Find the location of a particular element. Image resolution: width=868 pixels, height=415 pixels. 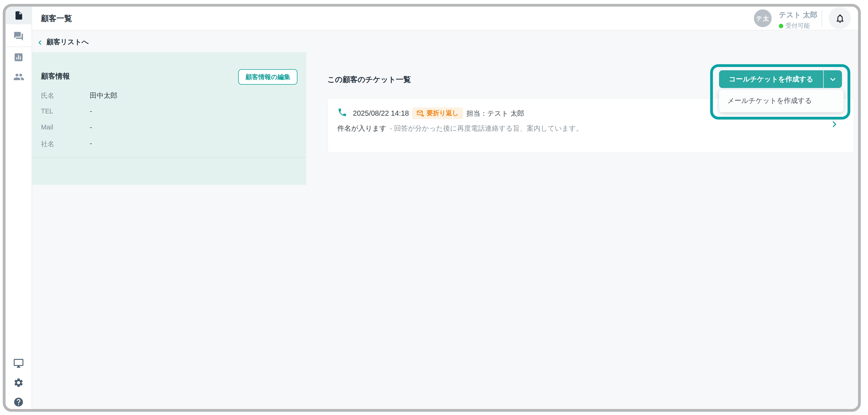

topbar: 顧客一覧 テ太 テスト 太郎 受付可能 is located at coordinates (445, 19).